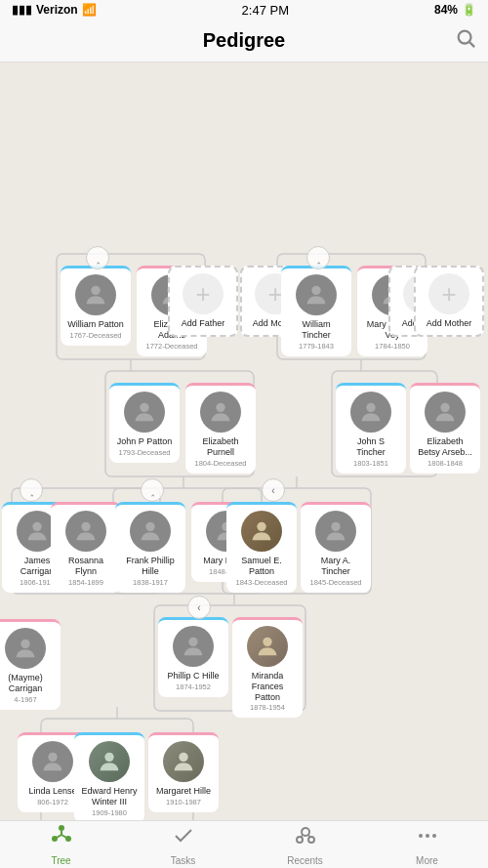  Describe the element at coordinates (371, 463) in the screenshot. I see `dates-john-s-tincher: 1803-1851` at that location.